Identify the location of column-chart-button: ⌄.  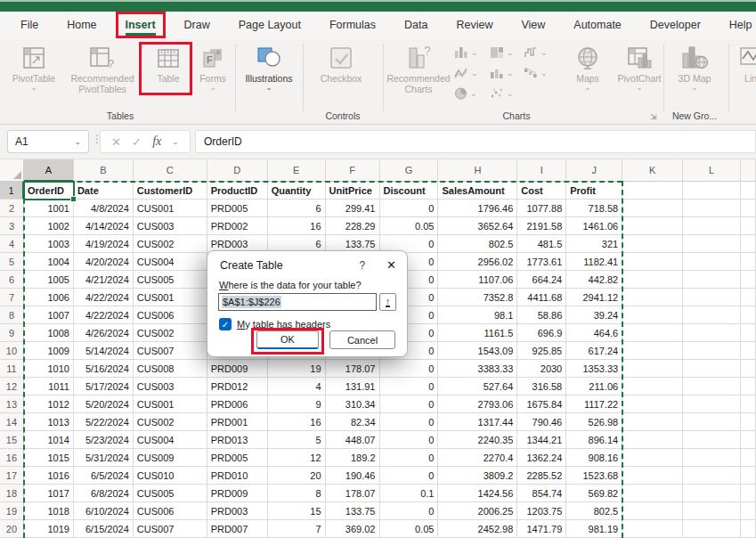
(467, 53).